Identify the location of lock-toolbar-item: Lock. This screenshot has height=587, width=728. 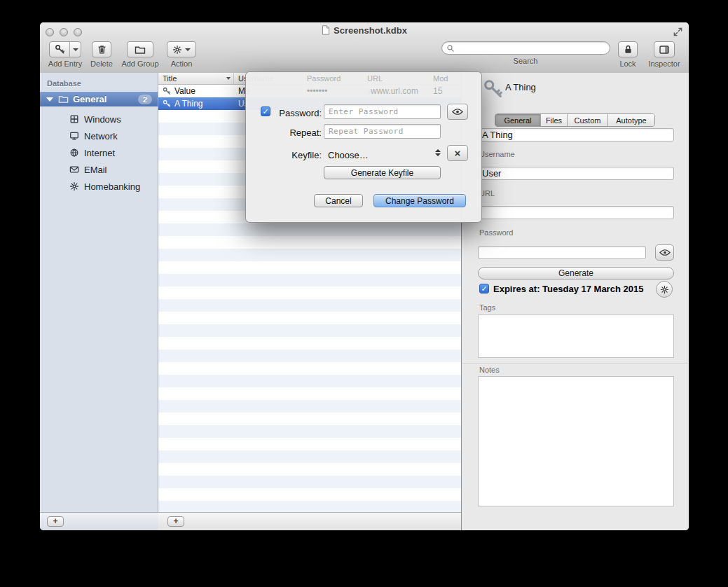
(628, 55).